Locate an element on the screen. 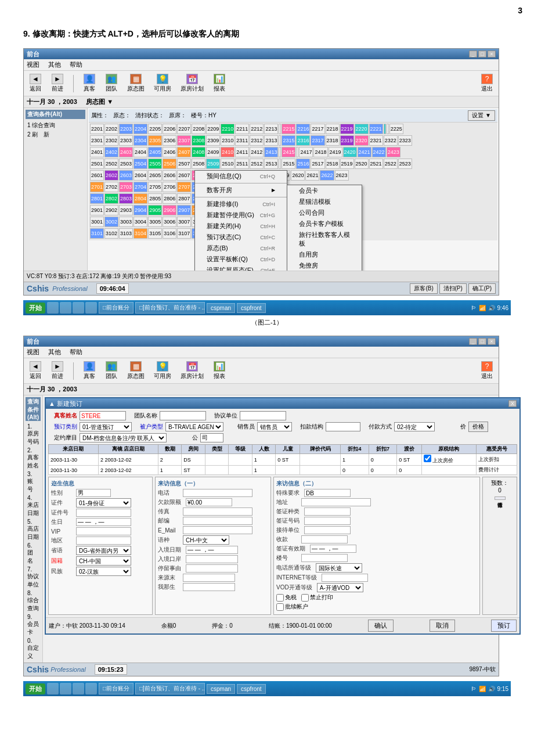 The image size is (534, 756). tax-free-chk: 免税 is located at coordinates (287, 597).